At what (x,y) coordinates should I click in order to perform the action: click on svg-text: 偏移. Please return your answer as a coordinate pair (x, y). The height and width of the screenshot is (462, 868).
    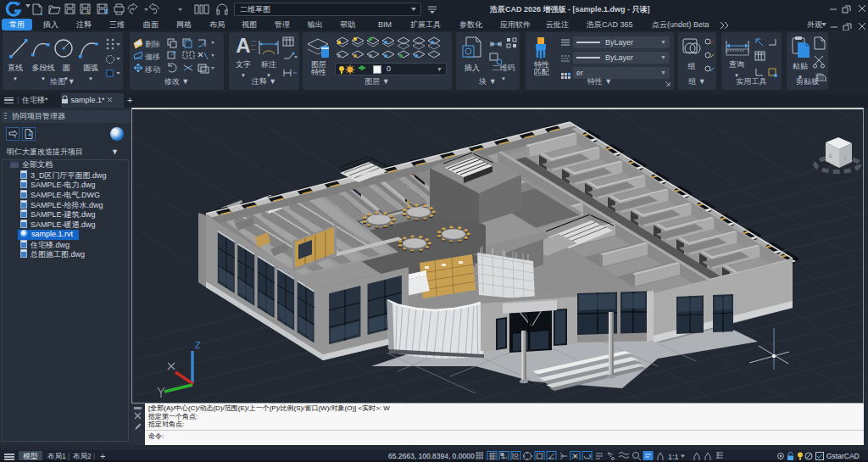
    Looking at the image, I should click on (153, 57).